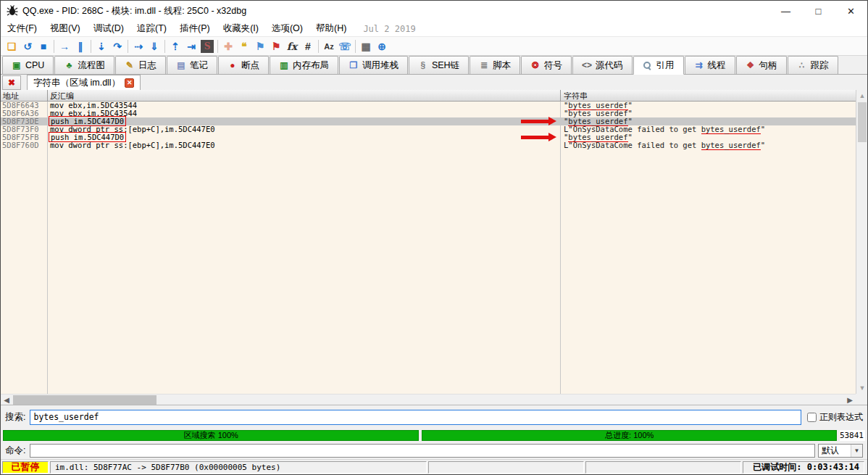  What do you see at coordinates (554, 65) in the screenshot?
I see `tab-label: 符号` at bounding box center [554, 65].